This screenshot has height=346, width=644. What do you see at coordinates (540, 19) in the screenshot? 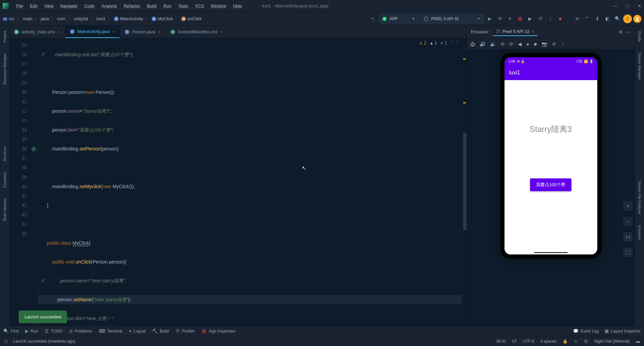
I see `profile-icon: ⏱` at bounding box center [540, 19].